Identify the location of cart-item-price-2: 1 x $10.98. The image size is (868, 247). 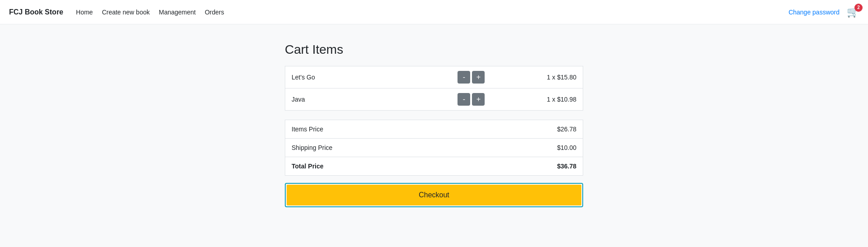
(538, 99).